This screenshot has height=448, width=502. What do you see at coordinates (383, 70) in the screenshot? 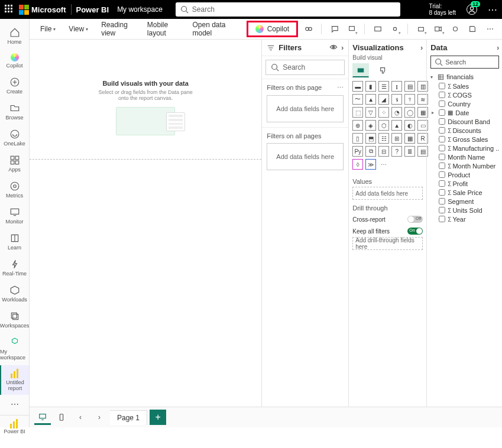
I see `format-visual-tab` at bounding box center [383, 70].